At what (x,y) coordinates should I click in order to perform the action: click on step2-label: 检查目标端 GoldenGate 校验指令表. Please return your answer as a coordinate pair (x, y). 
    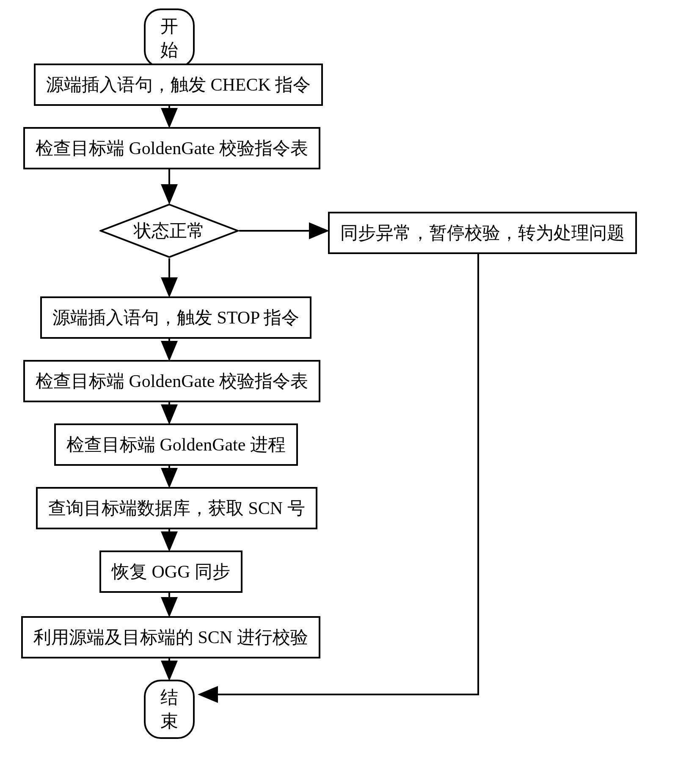
    Looking at the image, I should click on (172, 148).